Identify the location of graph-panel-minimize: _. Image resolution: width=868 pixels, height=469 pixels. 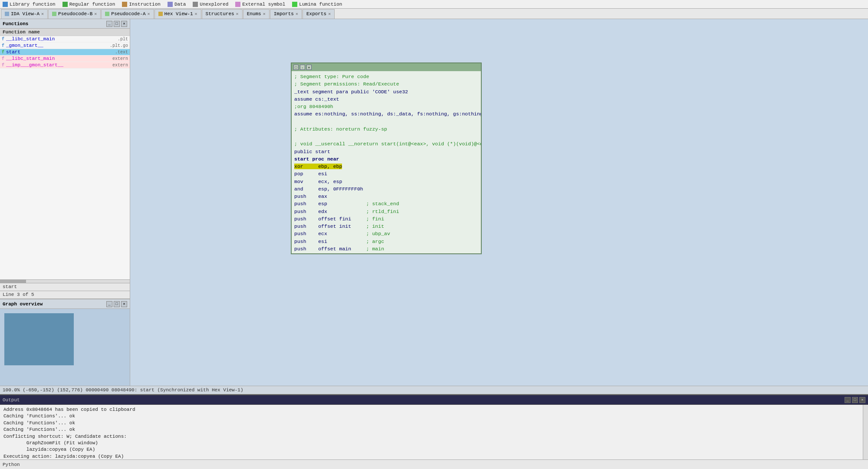
(109, 304).